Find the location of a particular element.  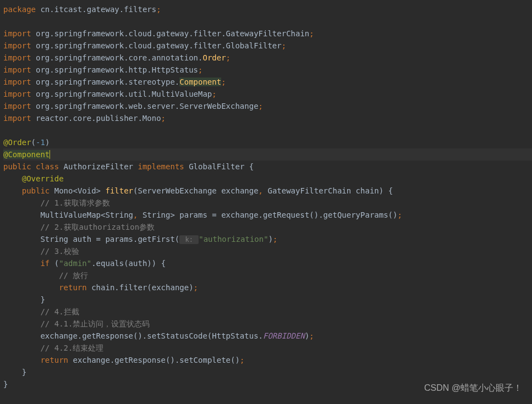

code-line: MultiValueMap<String, String> params = e… is located at coordinates (267, 215).